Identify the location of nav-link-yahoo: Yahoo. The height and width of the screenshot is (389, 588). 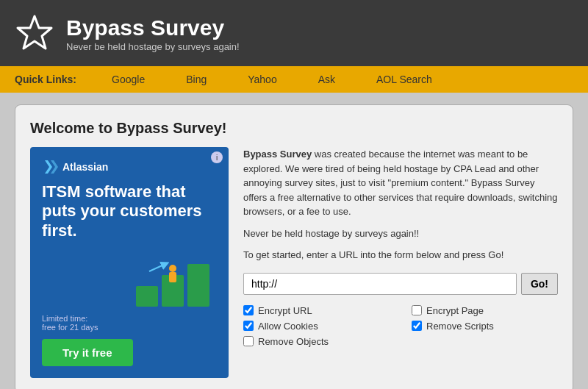
(262, 79).